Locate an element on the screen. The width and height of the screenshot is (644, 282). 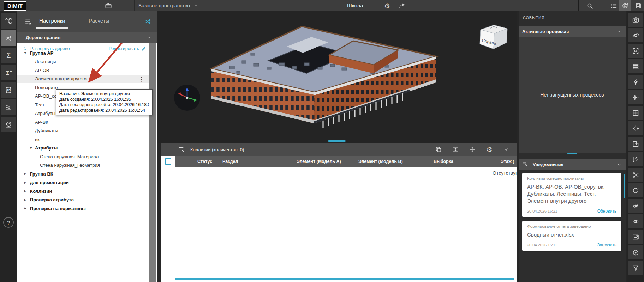
sort-button is located at coordinates (636, 159).